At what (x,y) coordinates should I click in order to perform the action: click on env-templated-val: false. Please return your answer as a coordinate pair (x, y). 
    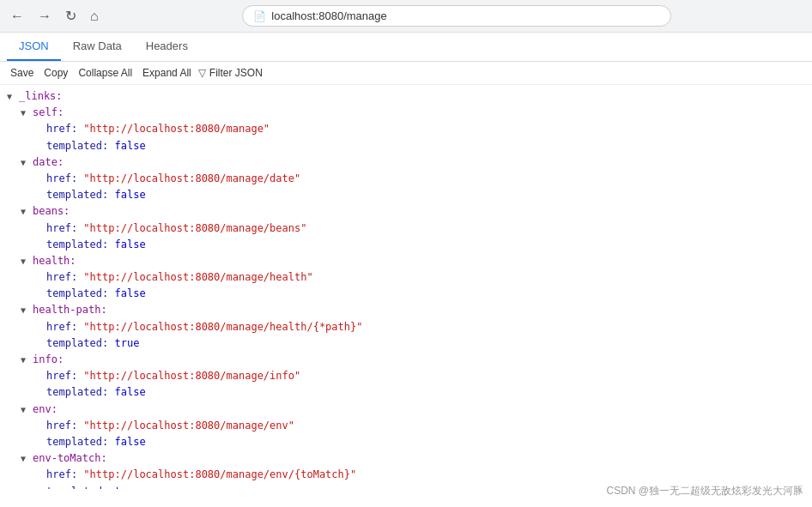
    Looking at the image, I should click on (130, 443).